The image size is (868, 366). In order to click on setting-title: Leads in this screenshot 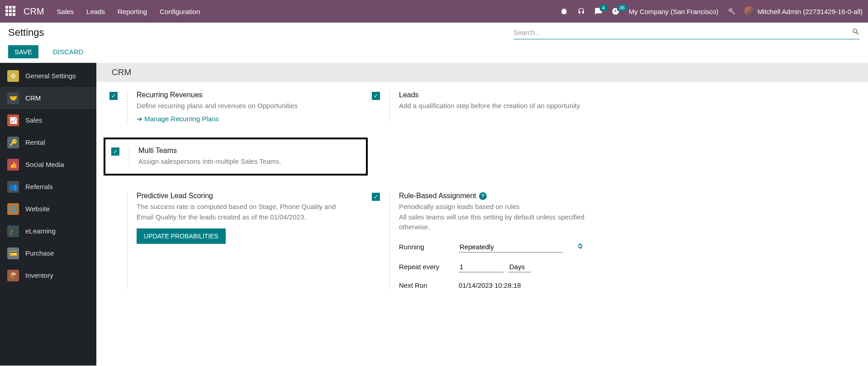, I will do `click(489, 95)`.